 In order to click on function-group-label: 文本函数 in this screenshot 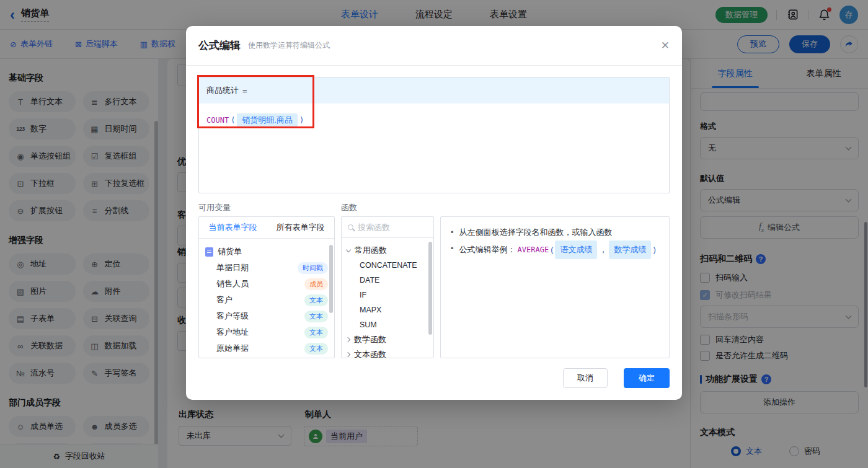, I will do `click(370, 353)`.